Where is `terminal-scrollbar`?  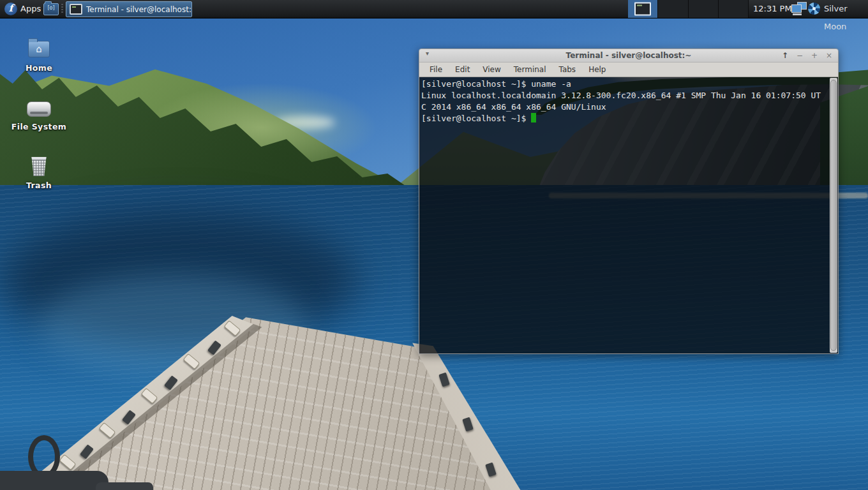 terminal-scrollbar is located at coordinates (834, 216).